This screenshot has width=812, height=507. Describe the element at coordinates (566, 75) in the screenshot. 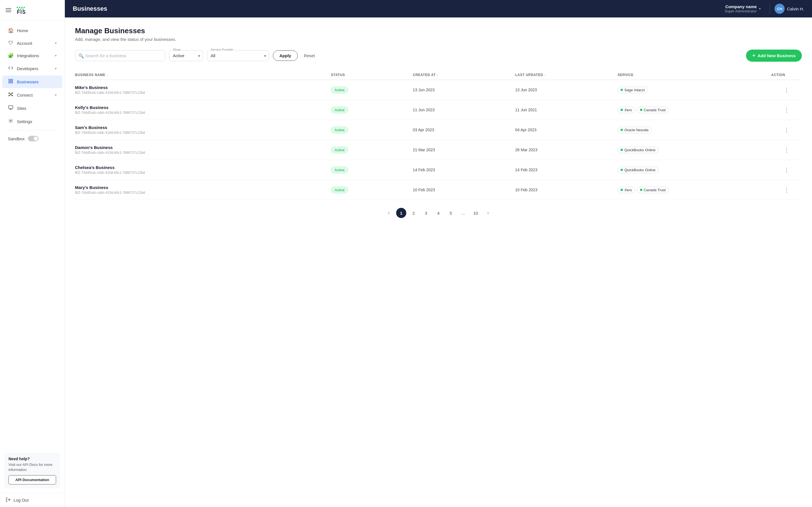

I see `col-header-updated: LAST UPDATED ↓` at that location.